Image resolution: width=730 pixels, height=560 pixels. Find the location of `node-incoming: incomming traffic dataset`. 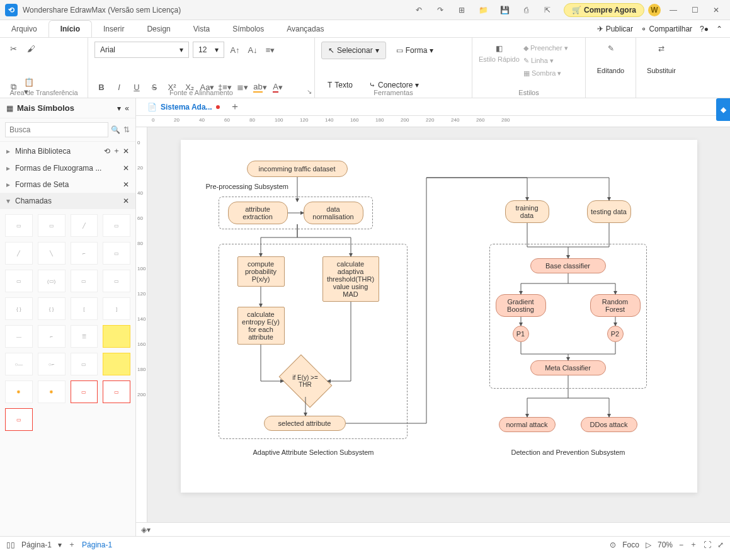

node-incoming: incomming traffic dataset is located at coordinates (297, 169).